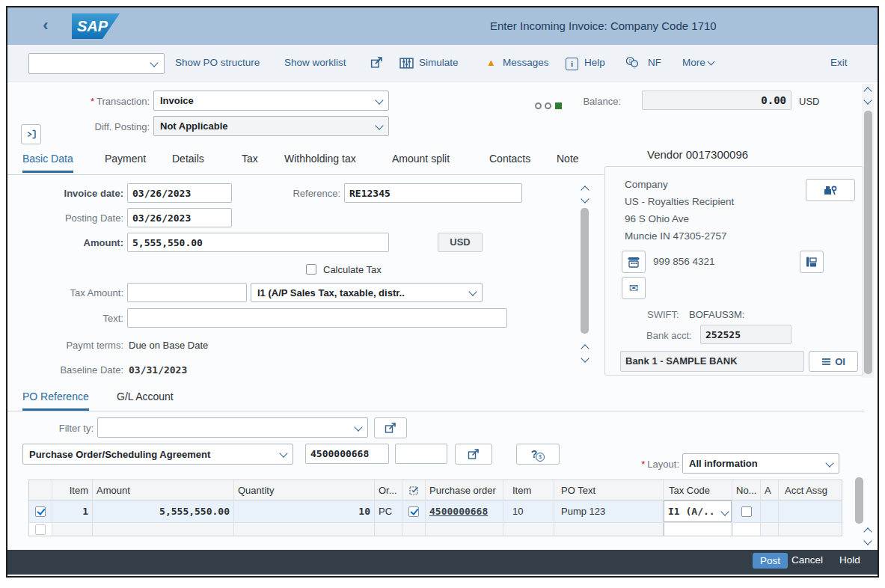  I want to click on text-field, so click(317, 318).